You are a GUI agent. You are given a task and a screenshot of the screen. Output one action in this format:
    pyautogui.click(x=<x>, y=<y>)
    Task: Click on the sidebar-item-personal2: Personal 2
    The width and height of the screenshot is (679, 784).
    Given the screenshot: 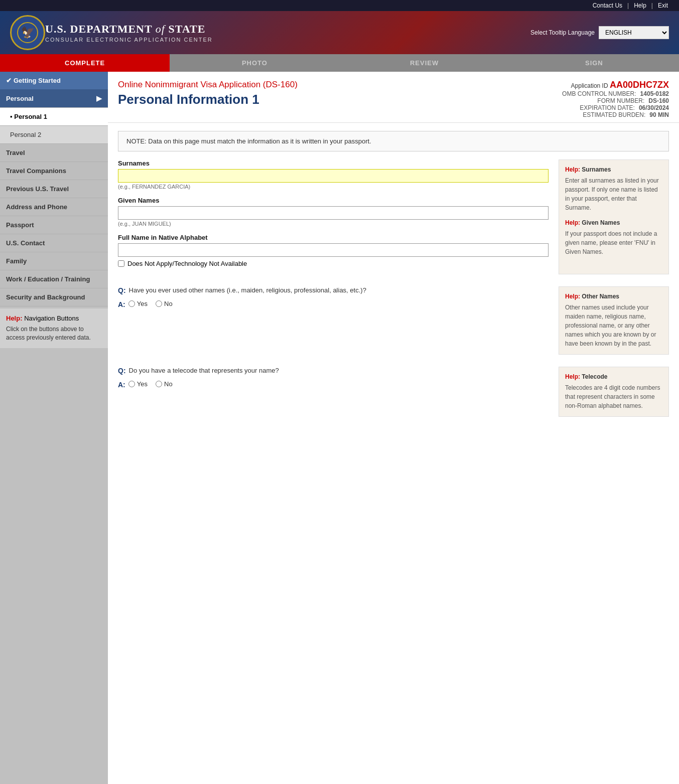 What is the action you would take?
    pyautogui.click(x=54, y=135)
    